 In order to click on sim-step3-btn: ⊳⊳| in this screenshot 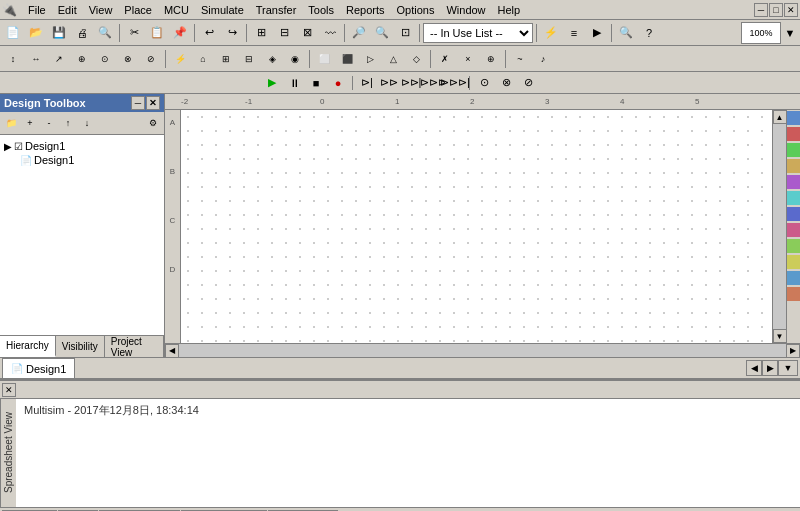, I will do `click(411, 83)`.